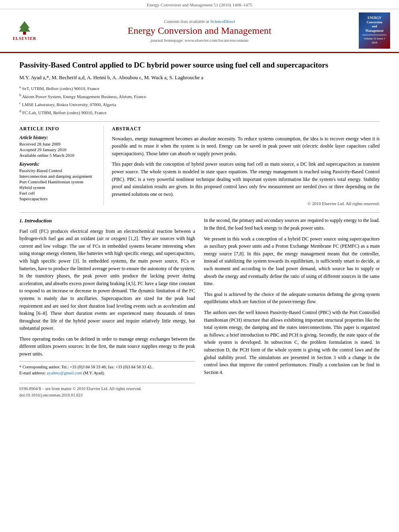 This screenshot has height=532, width=399. What do you see at coordinates (246, 179) in the screenshot?
I see `abstract-para-2: This paper deals with the conception of …` at bounding box center [246, 179].